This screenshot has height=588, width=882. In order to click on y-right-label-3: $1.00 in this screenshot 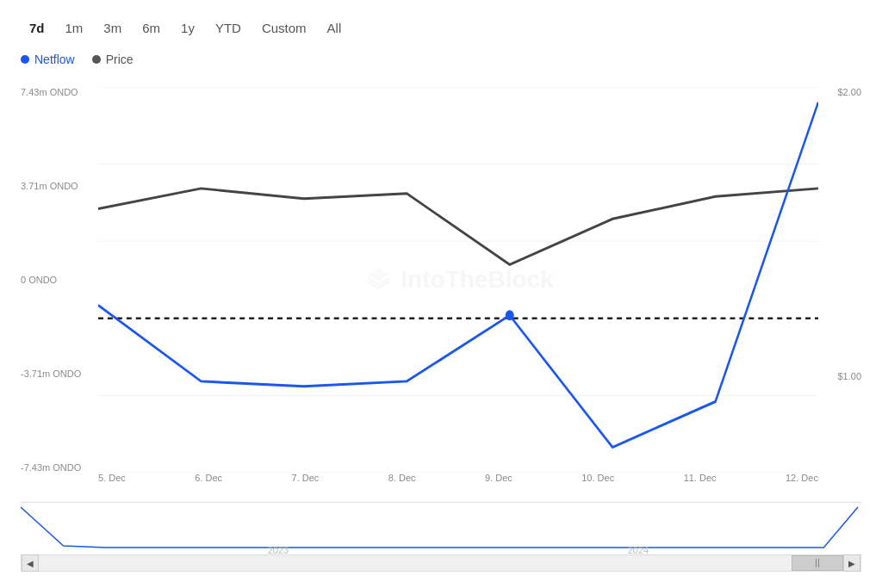, I will do `click(849, 376)`.